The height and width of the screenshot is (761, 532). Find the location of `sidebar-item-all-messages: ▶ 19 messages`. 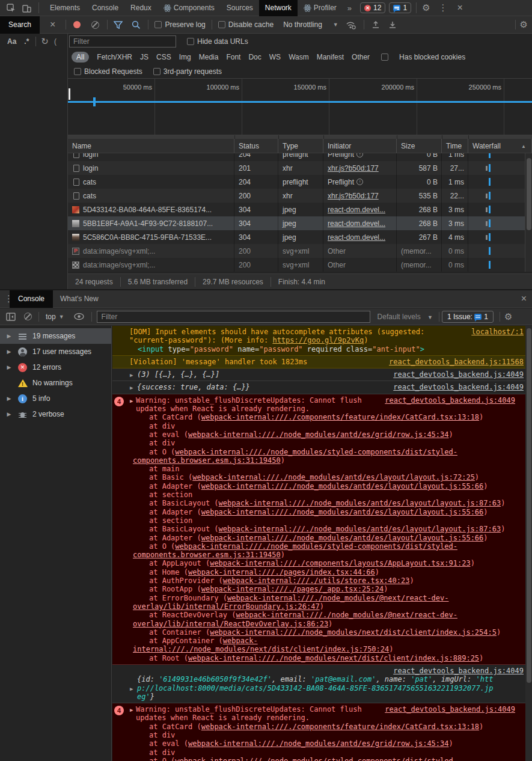

sidebar-item-all-messages: ▶ 19 messages is located at coordinates (55, 336).